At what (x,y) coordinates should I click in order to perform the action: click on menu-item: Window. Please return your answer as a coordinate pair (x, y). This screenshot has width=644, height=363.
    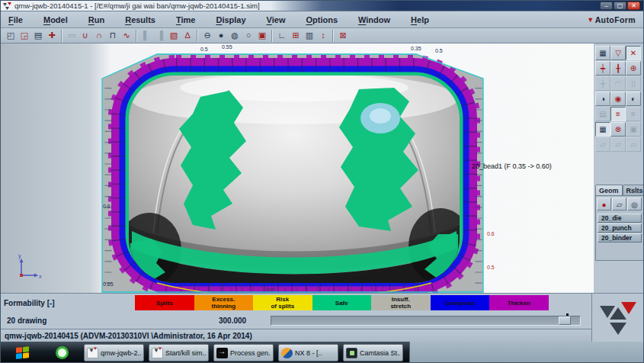
    Looking at the image, I should click on (374, 20).